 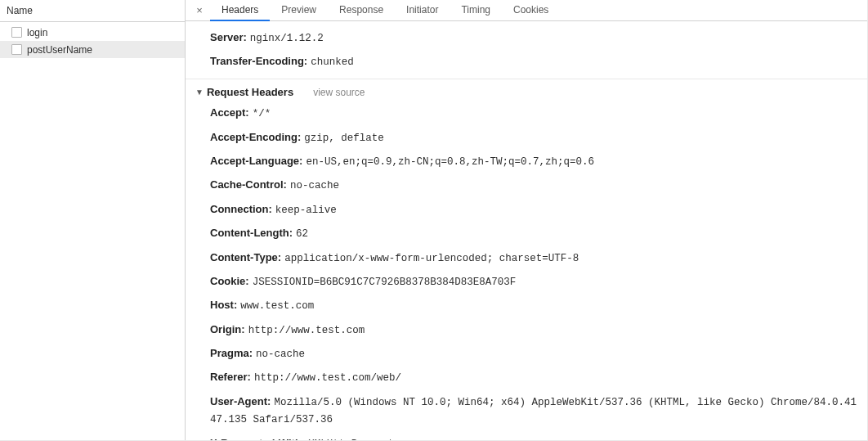 I want to click on header-key: Referer, so click(x=229, y=376).